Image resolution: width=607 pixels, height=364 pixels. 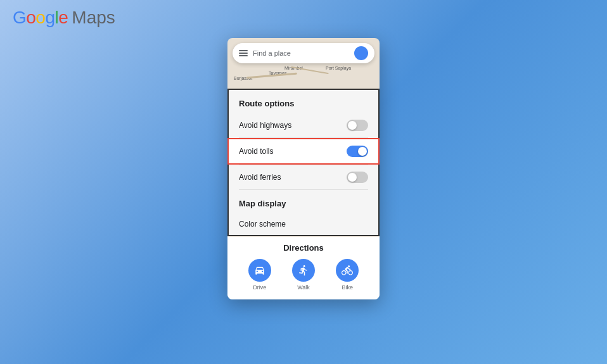 I want to click on map-label-port-saplaya: Port Saplaya, so click(x=338, y=68).